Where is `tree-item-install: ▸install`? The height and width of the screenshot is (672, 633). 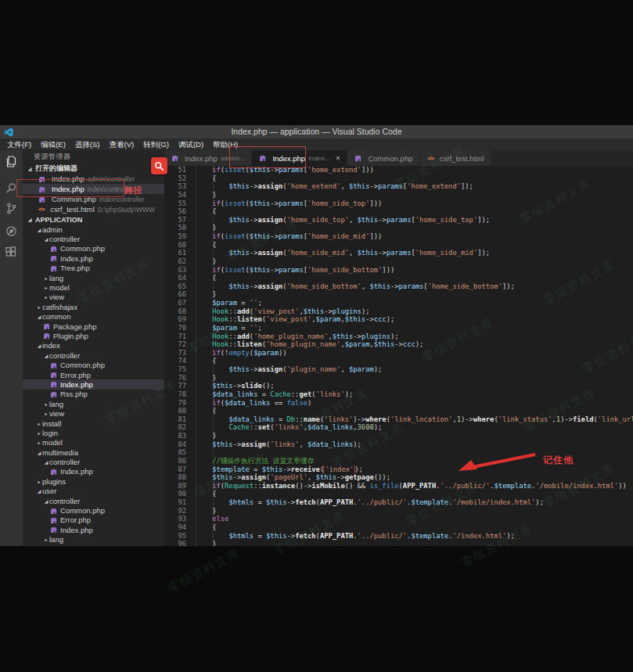
tree-item-install: ▸install is located at coordinates (94, 423).